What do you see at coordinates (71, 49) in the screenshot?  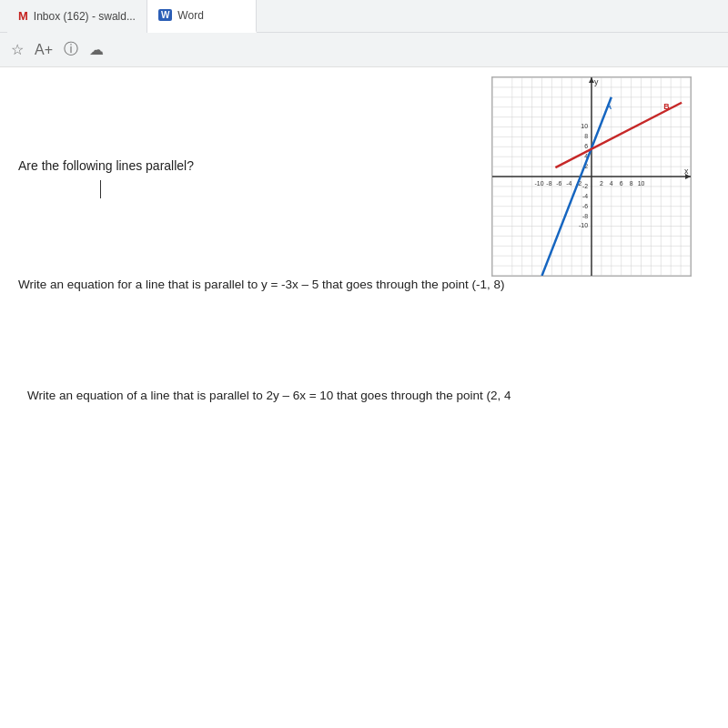 I see `info-icon: ⓘ` at bounding box center [71, 49].